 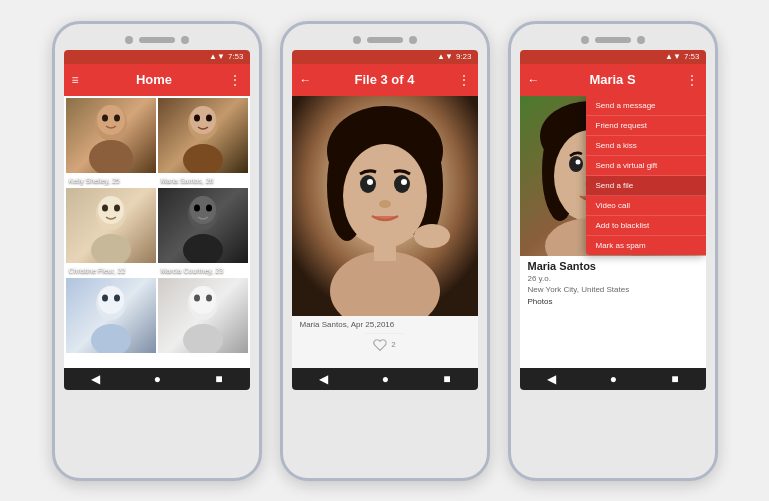 I want to click on list-item: Maria Santos, 26, so click(x=203, y=142).